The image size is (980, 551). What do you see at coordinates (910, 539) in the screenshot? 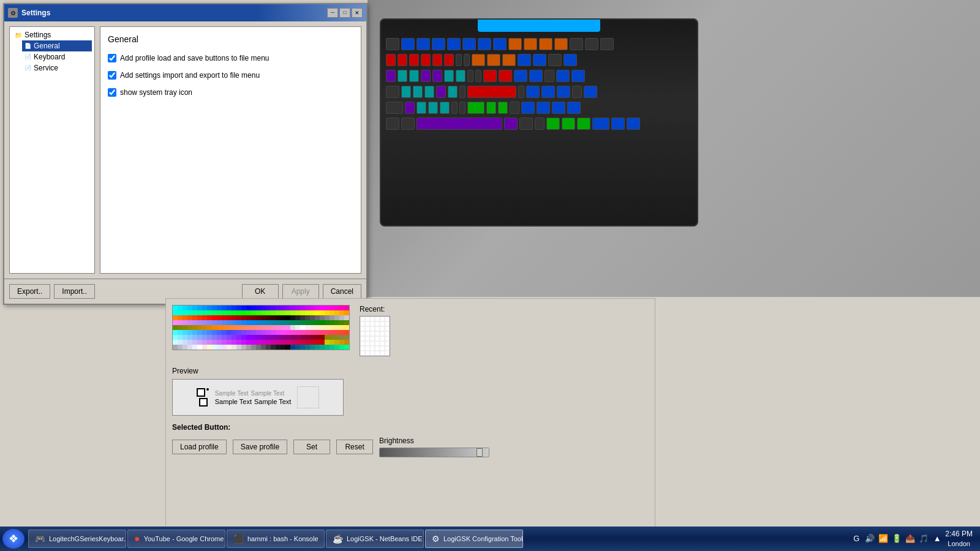
I see `tray-icon-upload: 📤` at bounding box center [910, 539].